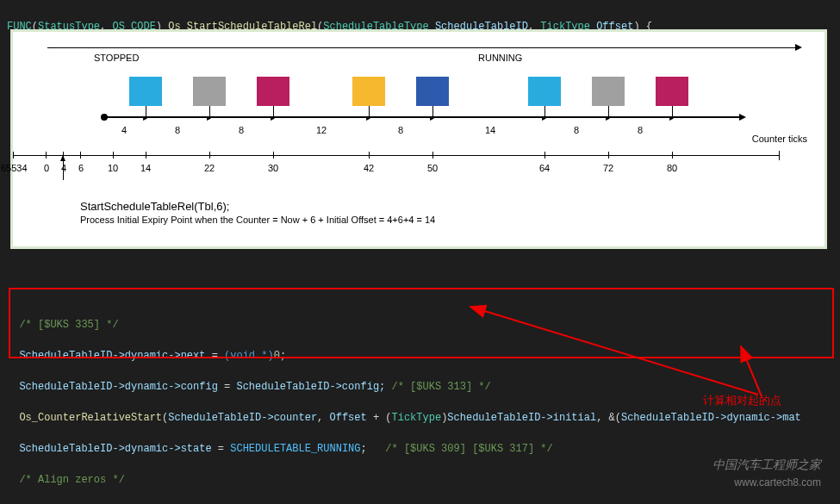 The image size is (840, 504). Describe the element at coordinates (417, 418) in the screenshot. I see `cast-type: TickType` at that location.